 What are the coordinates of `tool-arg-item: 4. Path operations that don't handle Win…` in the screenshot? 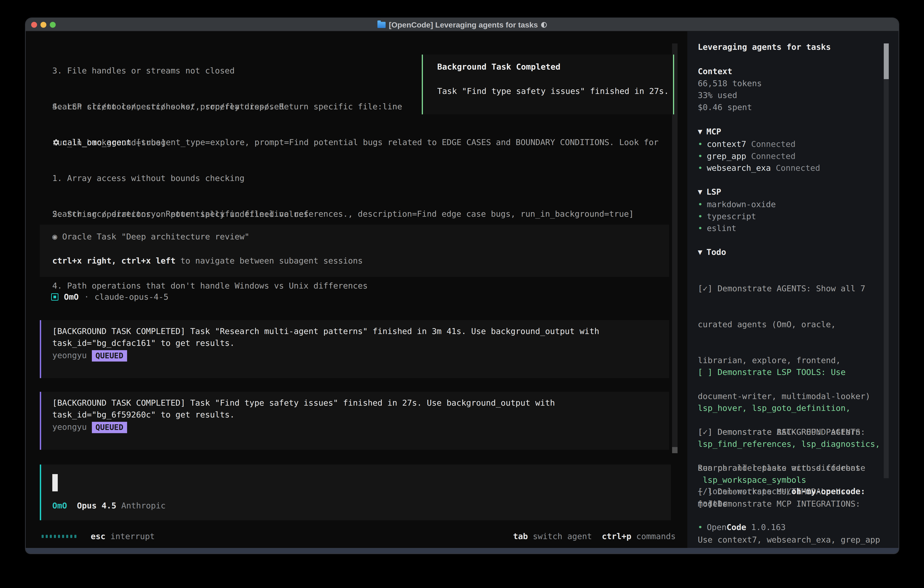 It's located at (355, 286).